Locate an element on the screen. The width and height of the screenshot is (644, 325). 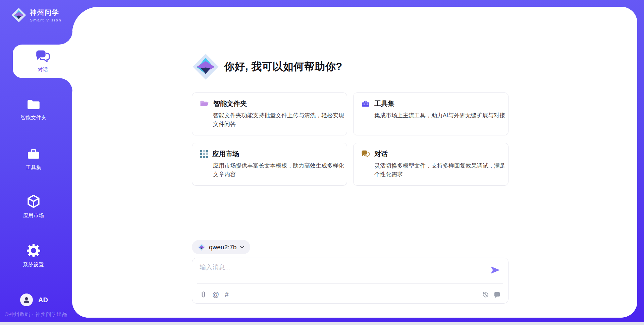
quick-start-cards: 智能文件夹 智能文件夹功能支持批量文件上传与清洗，轻松实现文件问答 工具集 集成… is located at coordinates (350, 139).